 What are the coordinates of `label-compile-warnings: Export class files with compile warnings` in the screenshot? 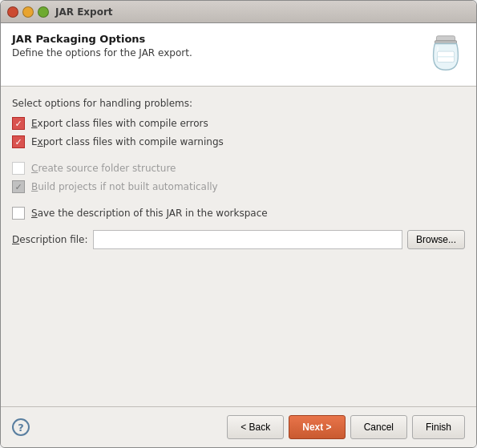 It's located at (127, 142).